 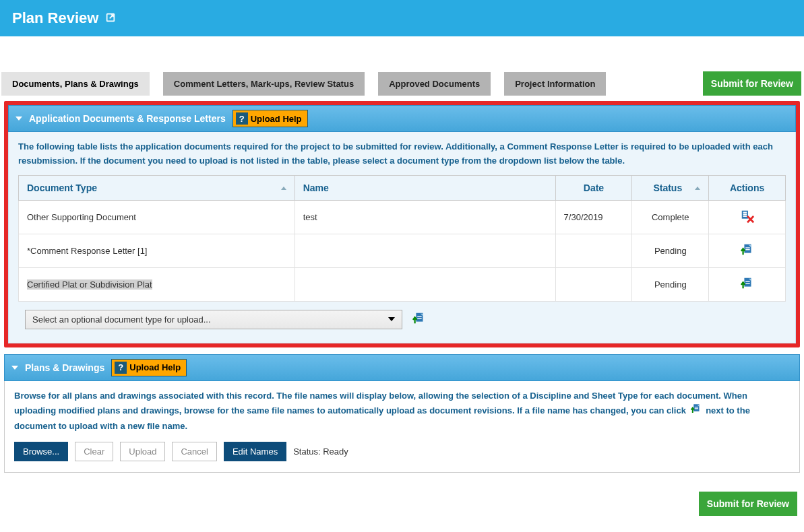 What do you see at coordinates (747, 221) in the screenshot?
I see `delete-document-icon` at bounding box center [747, 221].